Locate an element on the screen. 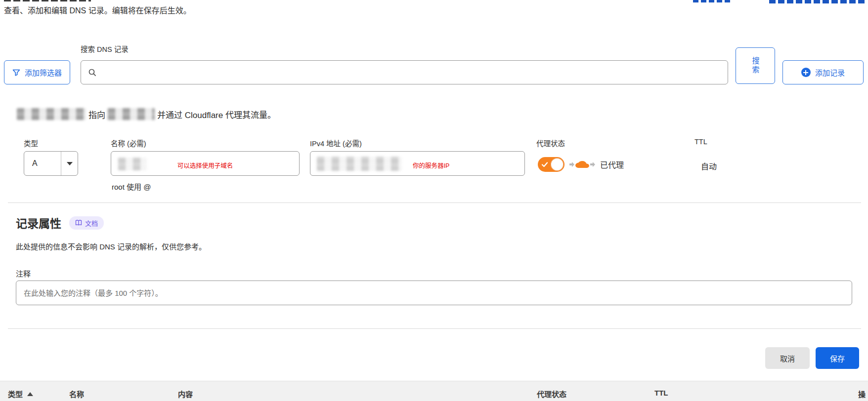  helper-sentence-link-word: 指向 is located at coordinates (97, 115).